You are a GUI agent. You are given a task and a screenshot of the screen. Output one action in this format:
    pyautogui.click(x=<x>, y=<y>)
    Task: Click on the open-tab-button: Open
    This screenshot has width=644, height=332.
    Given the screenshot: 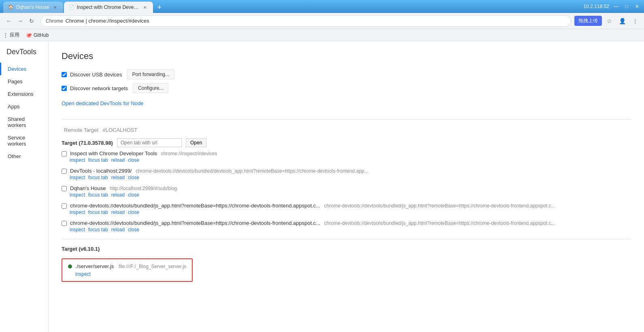 What is the action you would take?
    pyautogui.click(x=196, y=143)
    